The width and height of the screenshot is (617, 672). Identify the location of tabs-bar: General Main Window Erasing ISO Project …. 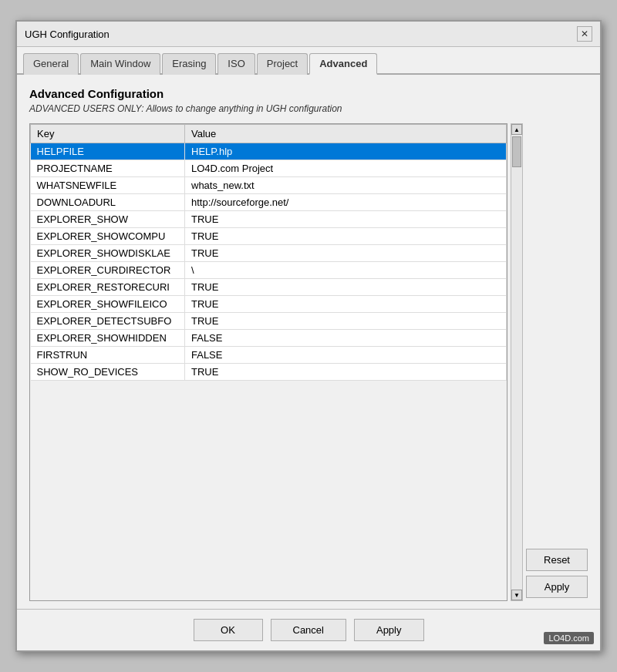
(308, 61).